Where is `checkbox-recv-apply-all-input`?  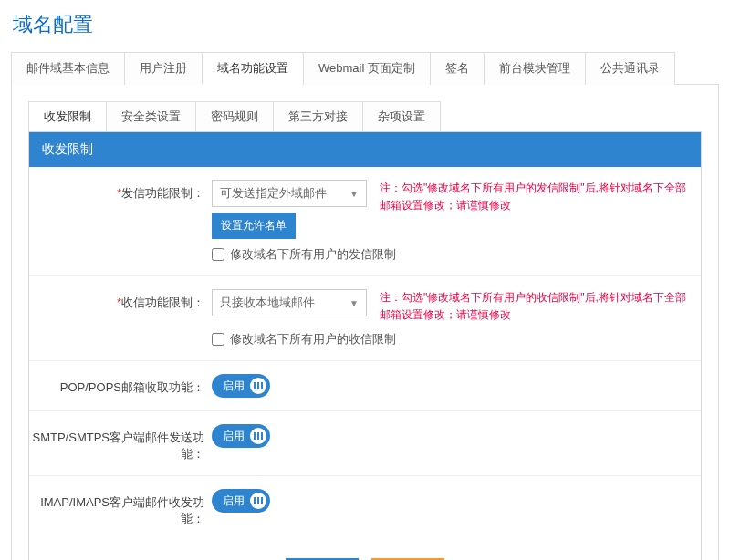 checkbox-recv-apply-all-input is located at coordinates (218, 339).